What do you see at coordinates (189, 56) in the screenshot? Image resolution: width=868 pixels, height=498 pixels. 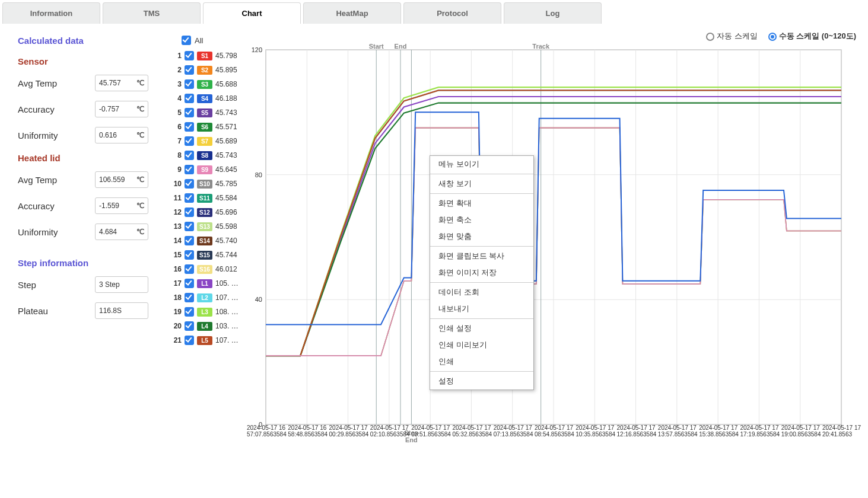 I see `legend-checkbox-s1` at bounding box center [189, 56].